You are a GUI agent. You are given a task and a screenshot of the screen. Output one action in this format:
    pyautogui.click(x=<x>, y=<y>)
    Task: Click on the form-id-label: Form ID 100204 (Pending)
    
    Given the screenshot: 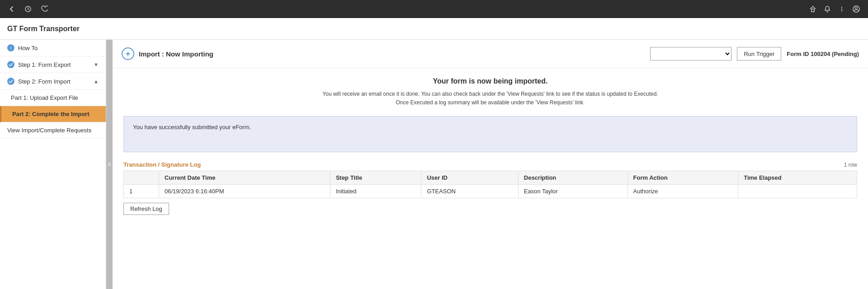 What is the action you would take?
    pyautogui.click(x=823, y=54)
    